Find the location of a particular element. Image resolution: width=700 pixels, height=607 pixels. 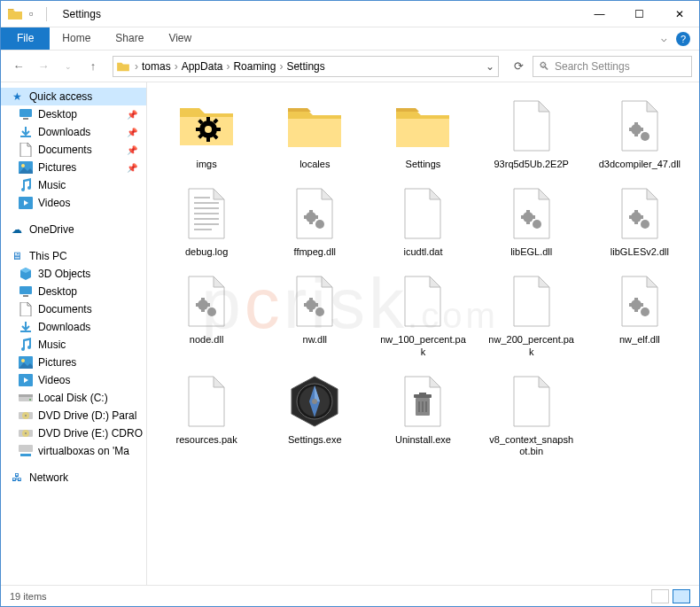

file-item: Settings.exe is located at coordinates (315, 414).